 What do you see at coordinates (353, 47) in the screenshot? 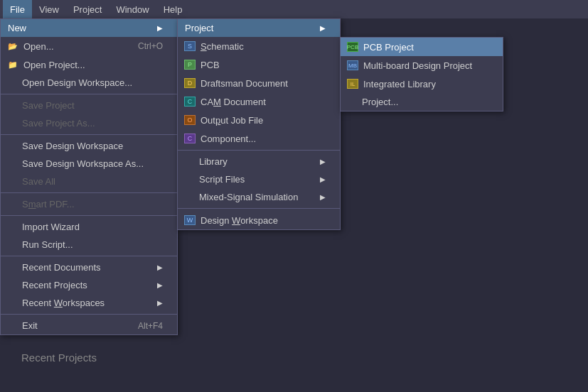
I see `pcb-project-icon: PCB` at bounding box center [353, 47].